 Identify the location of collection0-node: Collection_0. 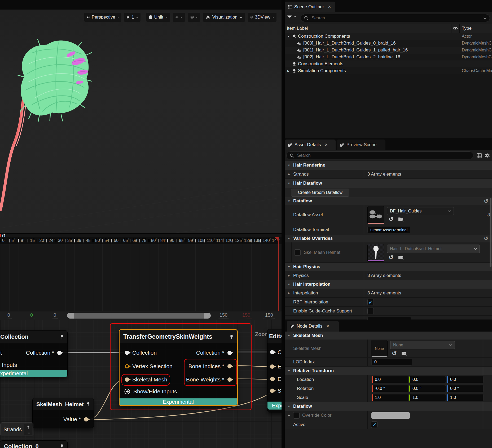
(34, 444).